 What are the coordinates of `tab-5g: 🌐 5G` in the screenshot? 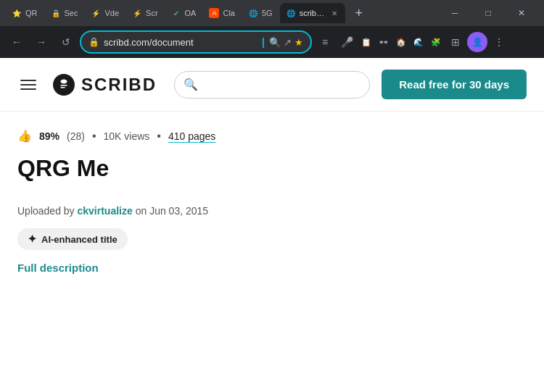 It's located at (260, 13).